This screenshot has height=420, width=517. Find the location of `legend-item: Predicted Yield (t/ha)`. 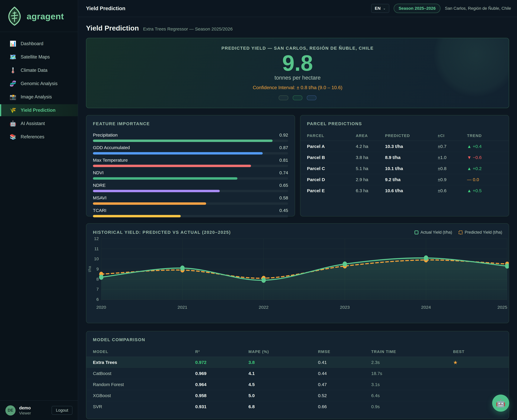

legend-item: Predicted Yield (t/ha) is located at coordinates (480, 232).